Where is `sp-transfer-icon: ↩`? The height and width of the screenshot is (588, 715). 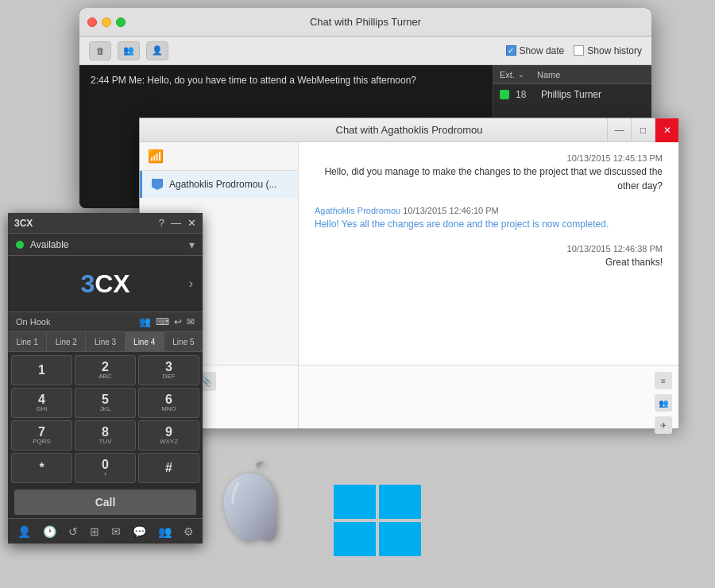 sp-transfer-icon: ↩ is located at coordinates (178, 322).